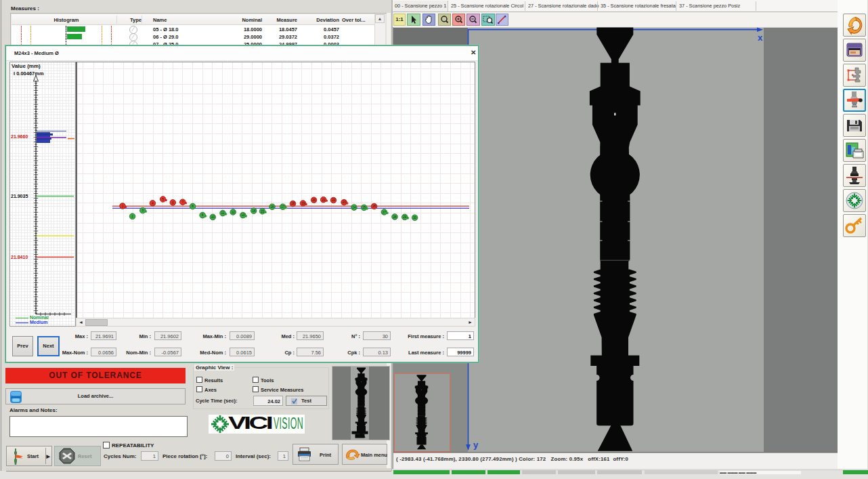 This screenshot has width=868, height=479. Describe the element at coordinates (243, 215) in the screenshot. I see `svg-text: 13` at that location.